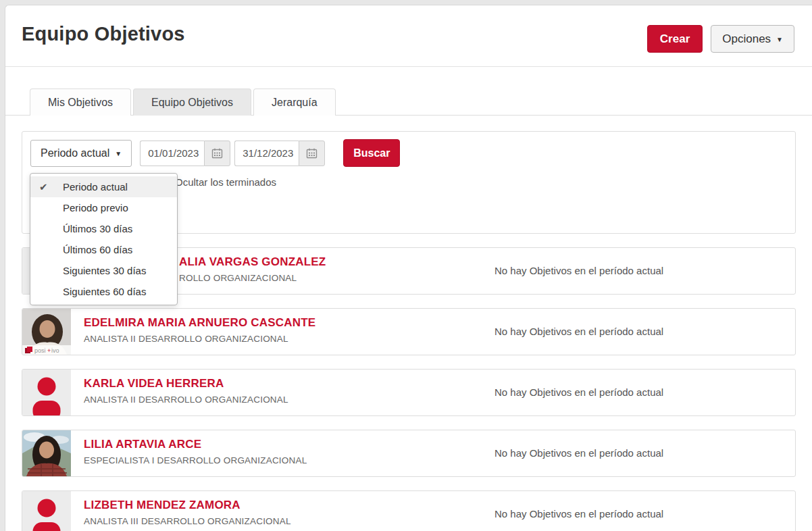 Image resolution: width=812 pixels, height=531 pixels. I want to click on tabs-bar: Mis Objetivos Equipo Objetivos Jerarquía, so click(409, 102).